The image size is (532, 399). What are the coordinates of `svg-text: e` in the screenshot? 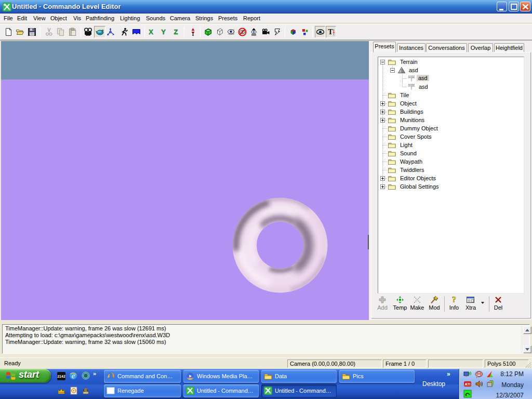 It's located at (74, 376).